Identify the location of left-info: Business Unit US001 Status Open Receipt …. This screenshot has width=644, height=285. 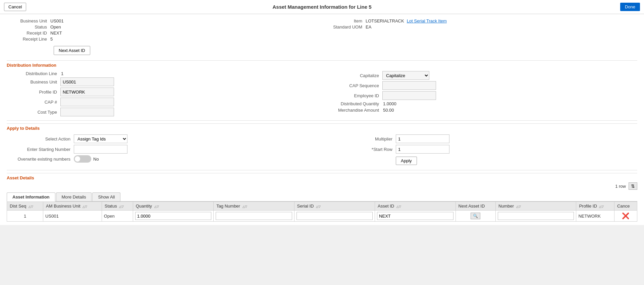
(164, 30).